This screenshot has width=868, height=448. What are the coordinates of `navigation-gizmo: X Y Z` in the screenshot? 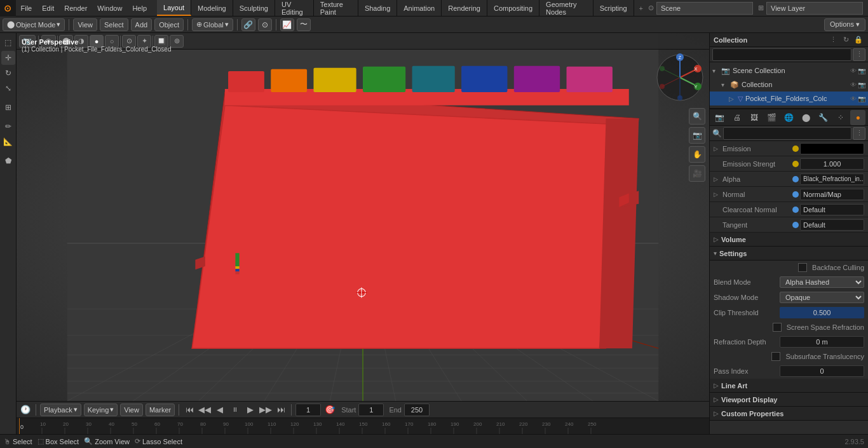 It's located at (680, 78).